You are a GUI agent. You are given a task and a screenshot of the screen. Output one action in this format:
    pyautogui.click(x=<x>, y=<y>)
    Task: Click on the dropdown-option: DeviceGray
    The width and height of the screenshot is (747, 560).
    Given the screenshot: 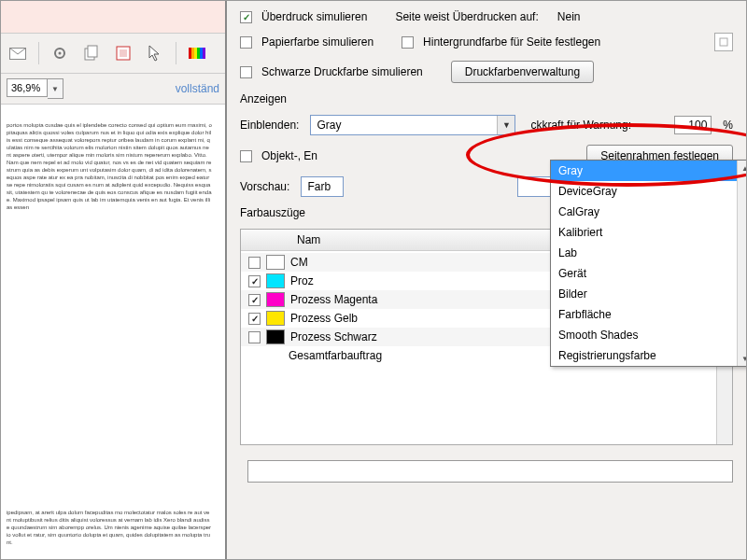 What is the action you would take?
    pyautogui.click(x=648, y=191)
    